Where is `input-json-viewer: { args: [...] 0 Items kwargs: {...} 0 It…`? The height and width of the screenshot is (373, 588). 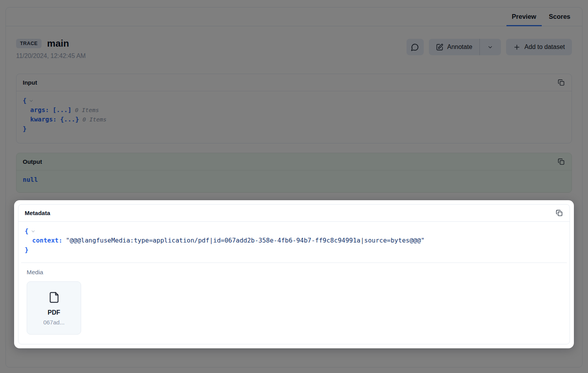
input-json-viewer: { args: [...] 0 Items kwargs: {...} 0 It… is located at coordinates (294, 117).